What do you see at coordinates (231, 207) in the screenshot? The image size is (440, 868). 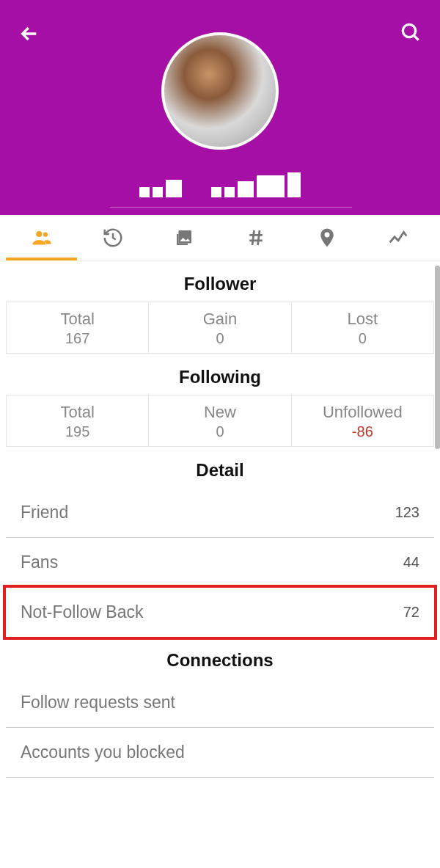 I see `header-underline` at bounding box center [231, 207].